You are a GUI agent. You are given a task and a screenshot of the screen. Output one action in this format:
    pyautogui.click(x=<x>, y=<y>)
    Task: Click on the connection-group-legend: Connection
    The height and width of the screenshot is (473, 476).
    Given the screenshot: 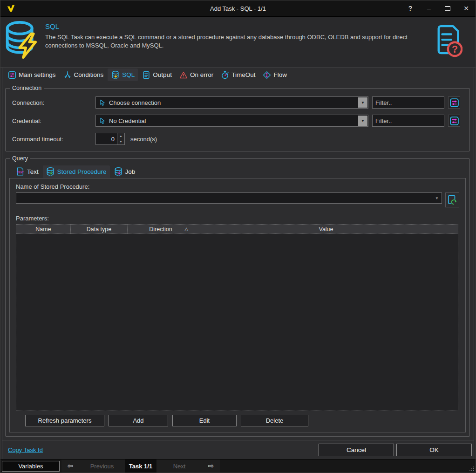 What is the action you would take?
    pyautogui.click(x=27, y=88)
    